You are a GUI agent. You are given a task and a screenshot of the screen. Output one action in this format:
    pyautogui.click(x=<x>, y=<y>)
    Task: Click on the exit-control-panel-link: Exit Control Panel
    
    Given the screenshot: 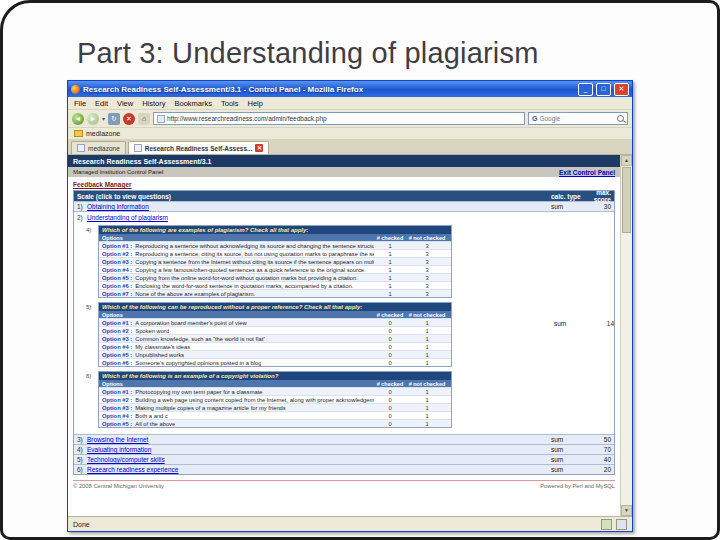 What is the action you would take?
    pyautogui.click(x=587, y=172)
    